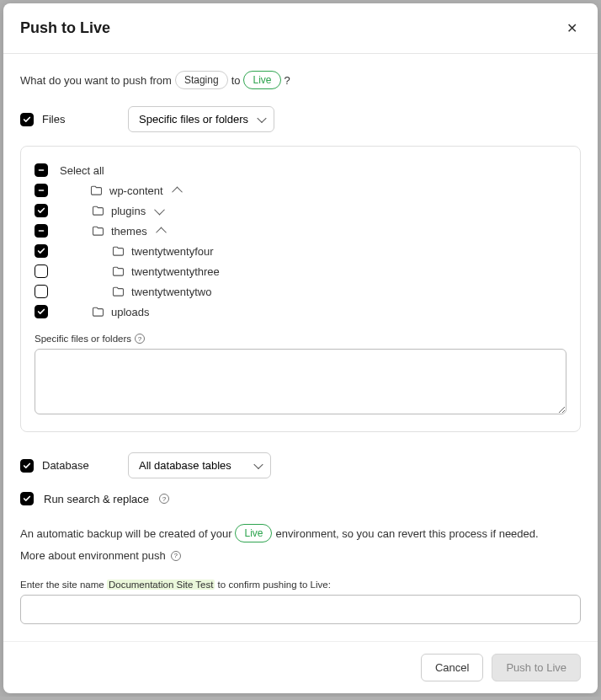 The image size is (601, 700). I want to click on confirm-label: Enter the site name Documentation Site T…, so click(300, 585).